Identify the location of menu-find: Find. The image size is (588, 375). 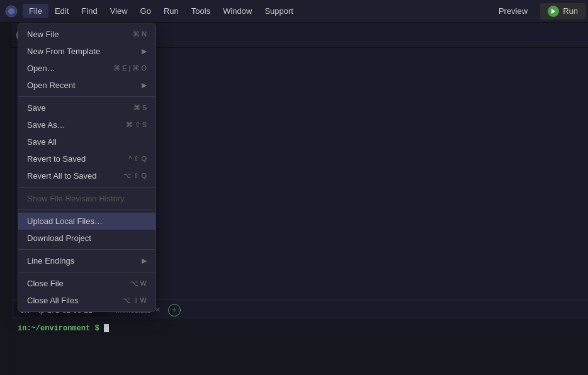
(89, 11).